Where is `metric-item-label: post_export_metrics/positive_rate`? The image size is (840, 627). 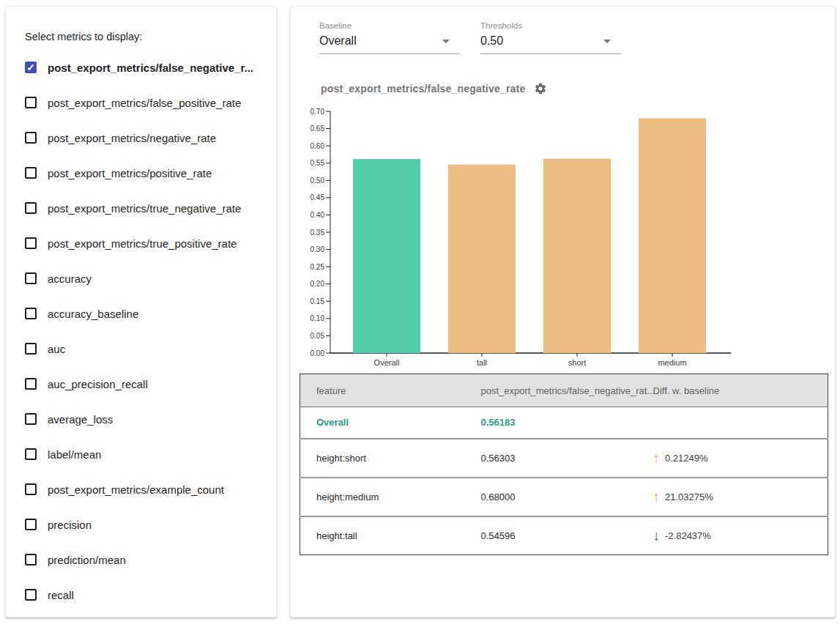
metric-item-label: post_export_metrics/positive_rate is located at coordinates (130, 173).